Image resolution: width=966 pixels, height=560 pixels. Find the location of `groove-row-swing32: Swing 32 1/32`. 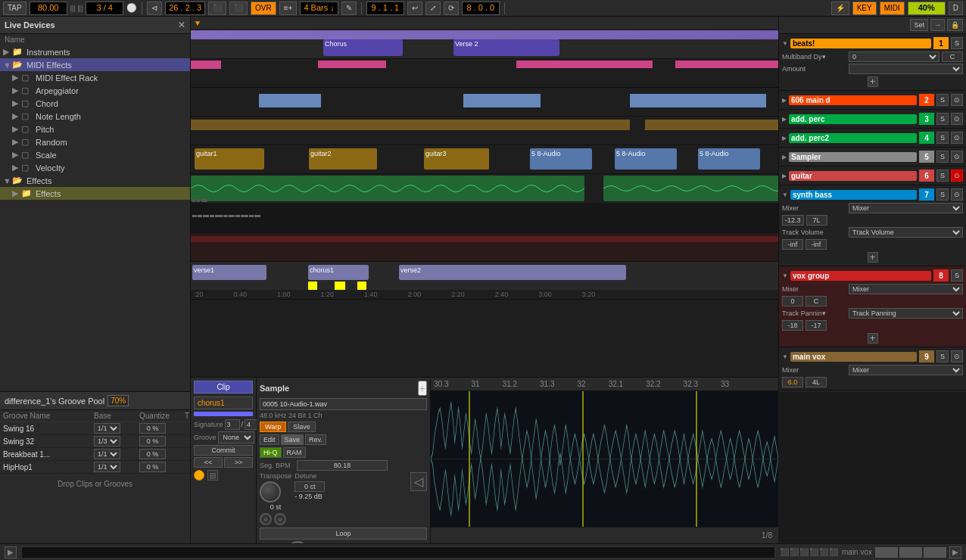

groove-row-swing32: Swing 32 1/32 is located at coordinates (95, 442).